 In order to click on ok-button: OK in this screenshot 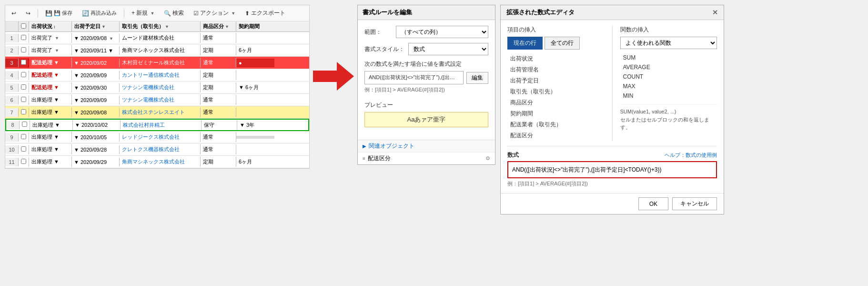, I will do `click(654, 204)`.